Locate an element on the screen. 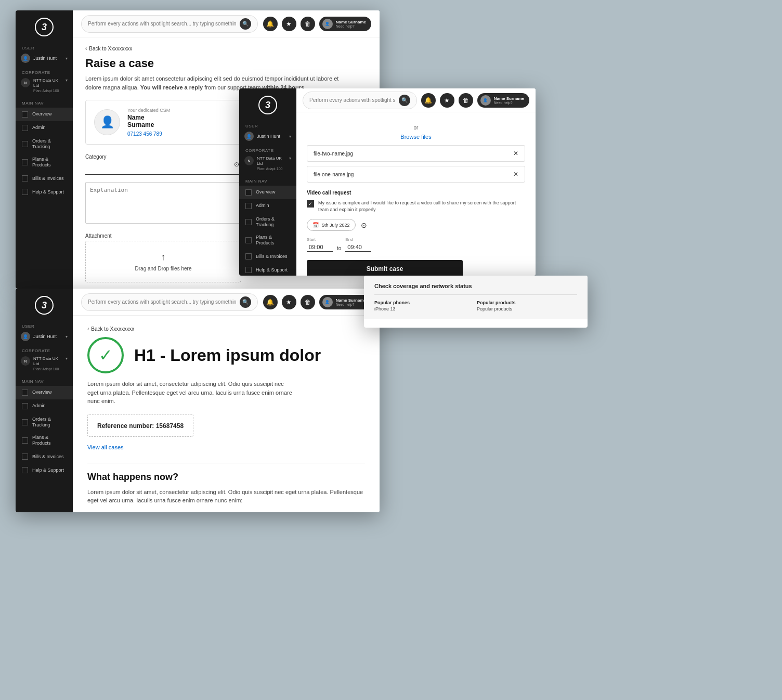  nav-label-overview-2: Overview is located at coordinates (266, 192).